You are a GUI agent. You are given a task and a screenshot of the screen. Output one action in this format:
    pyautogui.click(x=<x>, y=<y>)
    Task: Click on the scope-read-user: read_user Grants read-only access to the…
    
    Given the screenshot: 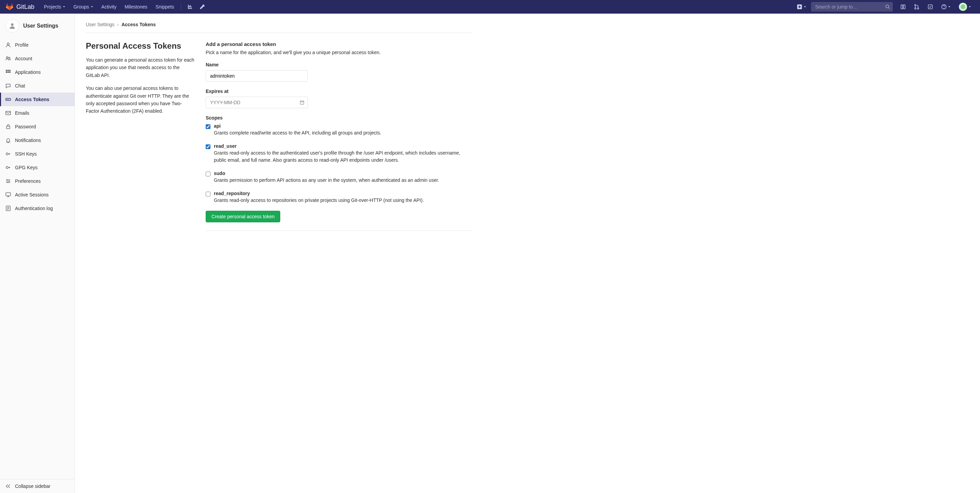 What is the action you would take?
    pyautogui.click(x=339, y=154)
    